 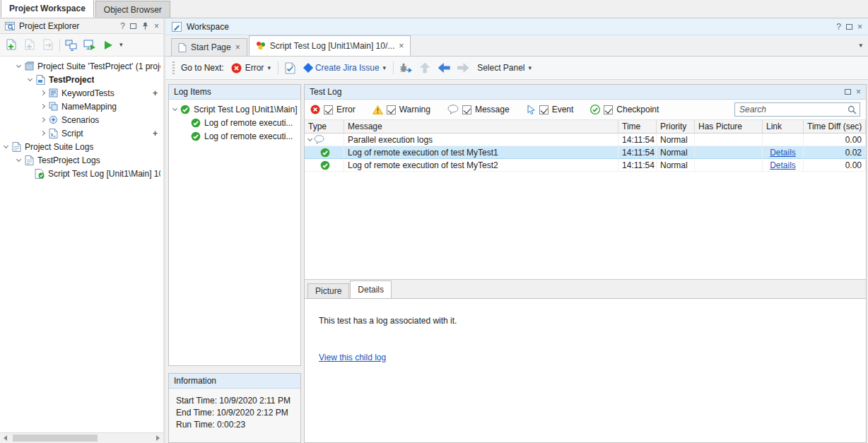 What do you see at coordinates (40, 174) in the screenshot?
I see `log-success-icon` at bounding box center [40, 174].